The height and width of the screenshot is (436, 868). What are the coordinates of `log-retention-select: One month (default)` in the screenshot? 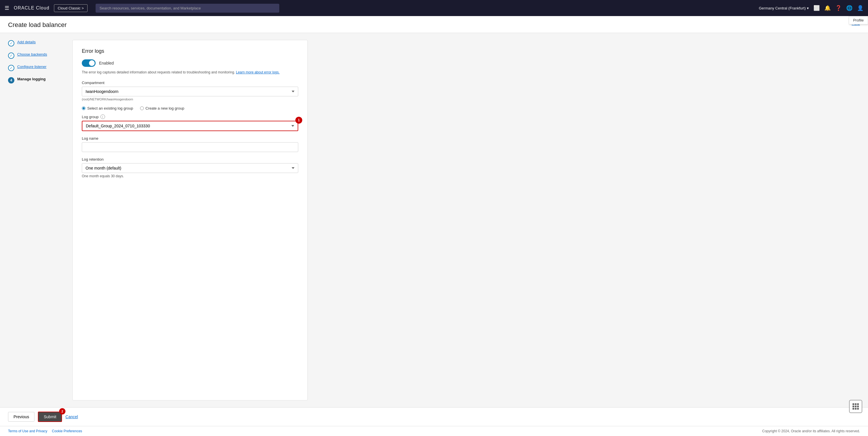 It's located at (190, 168).